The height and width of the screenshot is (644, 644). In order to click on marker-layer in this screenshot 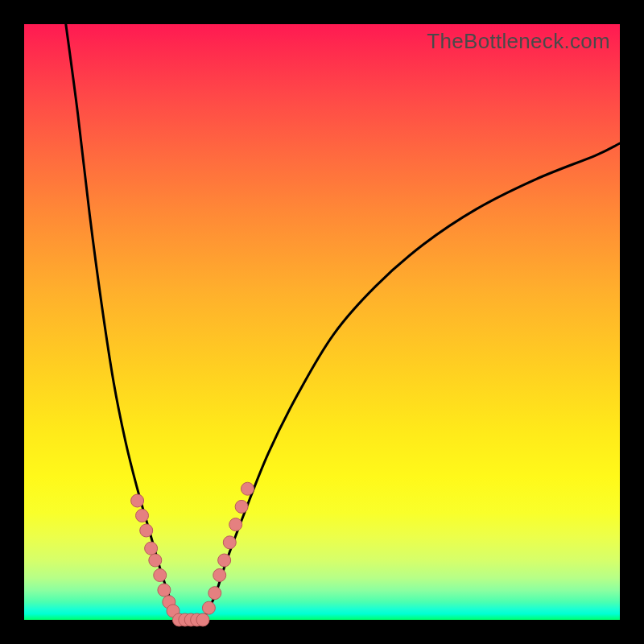, I will do `click(193, 554)`.